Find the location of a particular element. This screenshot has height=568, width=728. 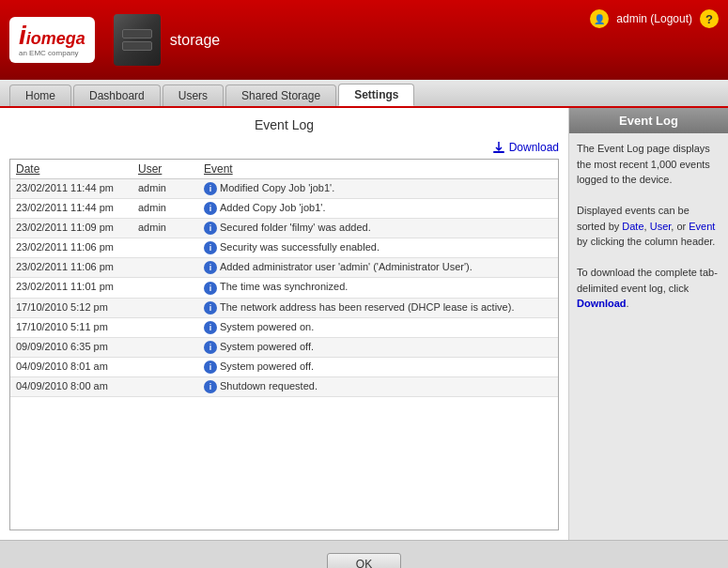

table-row: 23/02/2011 11:09 pmadminiSecured folder … is located at coordinates (284, 229).